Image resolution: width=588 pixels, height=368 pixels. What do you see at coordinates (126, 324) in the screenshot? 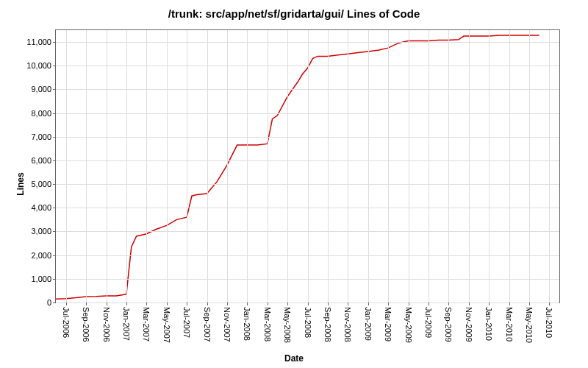
I see `x-tick-label: Jan-2007` at bounding box center [126, 324].